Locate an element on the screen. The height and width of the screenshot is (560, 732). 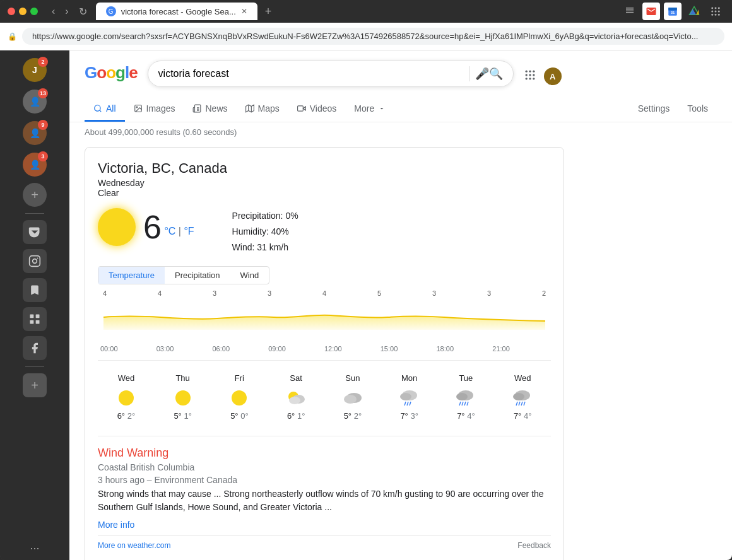
temperature-display: 6 °C | °F is located at coordinates (169, 227).